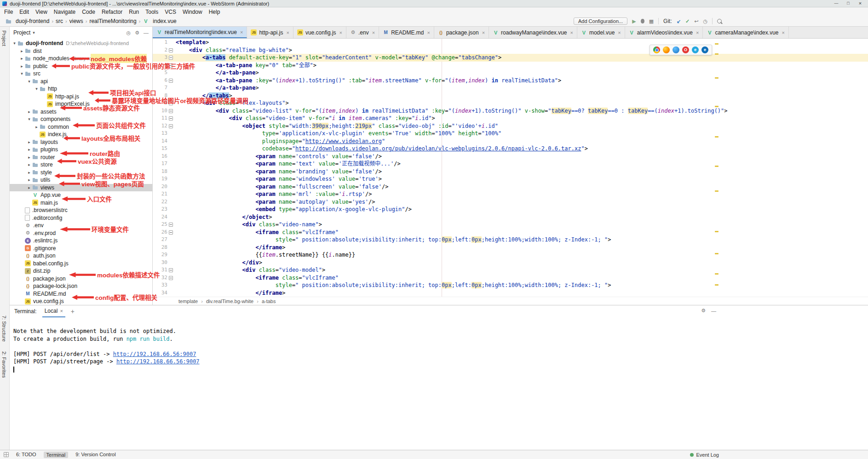  I want to click on tree-item-package-lock.json: package-lock.json, so click(81, 286).